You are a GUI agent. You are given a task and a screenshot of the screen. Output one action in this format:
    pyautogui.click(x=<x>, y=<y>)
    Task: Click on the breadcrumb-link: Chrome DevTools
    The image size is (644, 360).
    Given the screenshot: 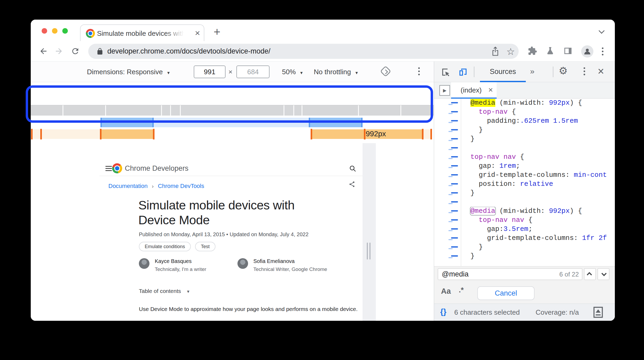 What is the action you would take?
    pyautogui.click(x=181, y=186)
    